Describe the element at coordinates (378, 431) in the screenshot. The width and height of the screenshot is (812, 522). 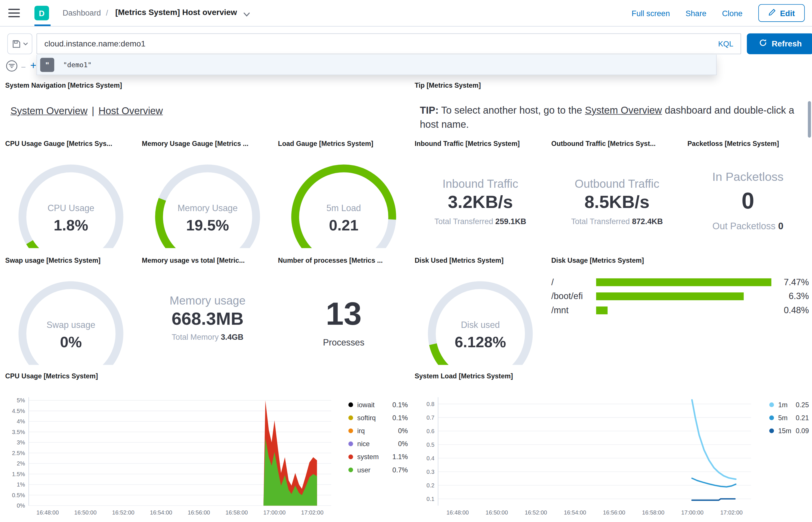
I see `legend-item: irq0%` at that location.